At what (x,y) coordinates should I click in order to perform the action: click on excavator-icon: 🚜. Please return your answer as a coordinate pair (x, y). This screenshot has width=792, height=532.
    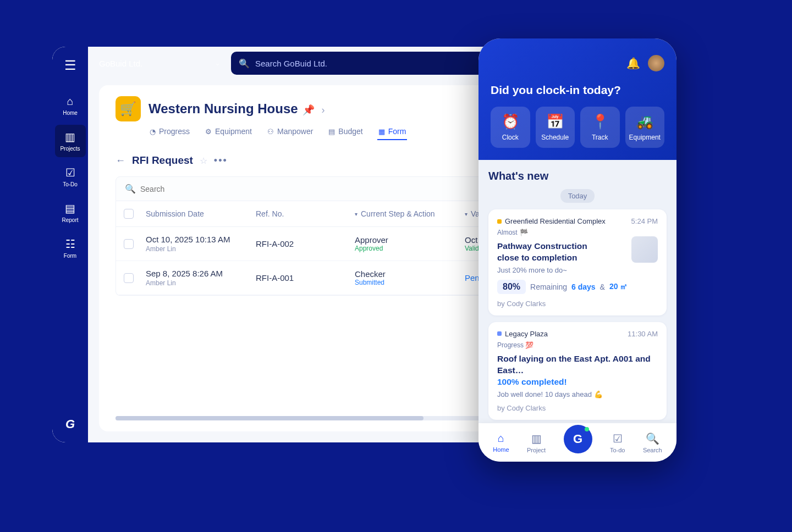
    Looking at the image, I should click on (645, 122).